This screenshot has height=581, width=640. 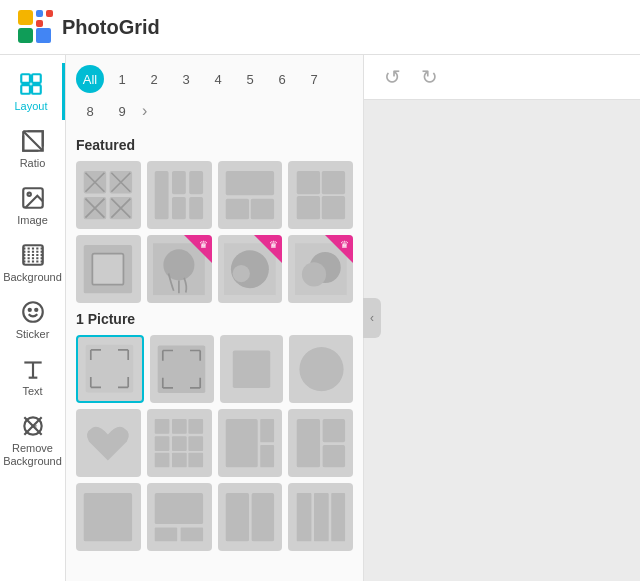 What do you see at coordinates (32, 320) in the screenshot?
I see `sidebar-item-sticker: Sticker` at bounding box center [32, 320].